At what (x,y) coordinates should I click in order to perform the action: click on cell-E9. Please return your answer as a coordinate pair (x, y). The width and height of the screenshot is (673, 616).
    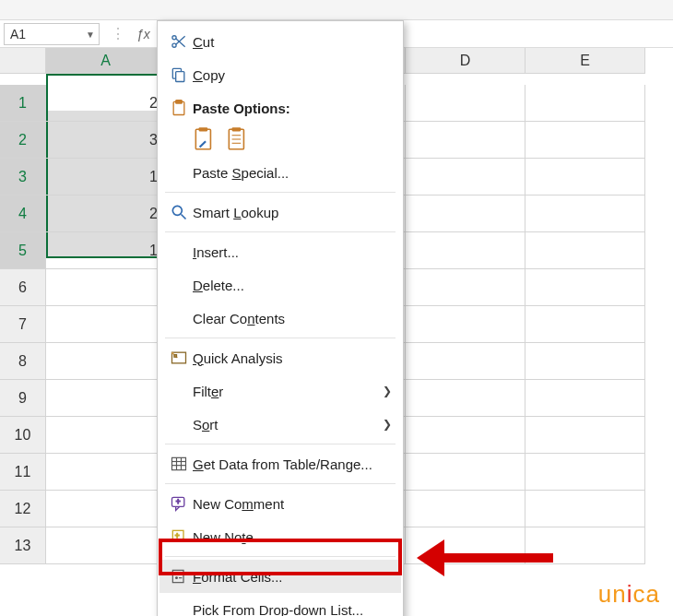
    Looking at the image, I should click on (585, 398).